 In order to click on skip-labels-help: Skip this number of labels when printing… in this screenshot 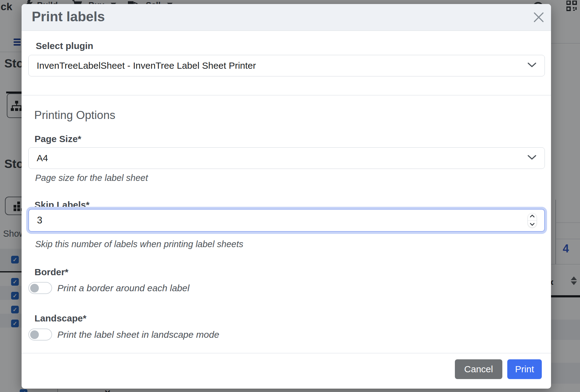, I will do `click(139, 244)`.